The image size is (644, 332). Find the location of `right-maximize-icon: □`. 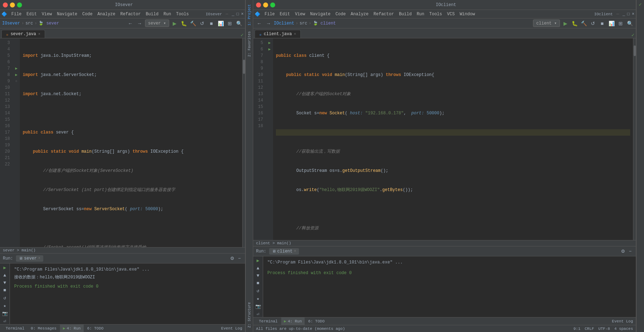

right-maximize-icon: □ is located at coordinates (628, 14).